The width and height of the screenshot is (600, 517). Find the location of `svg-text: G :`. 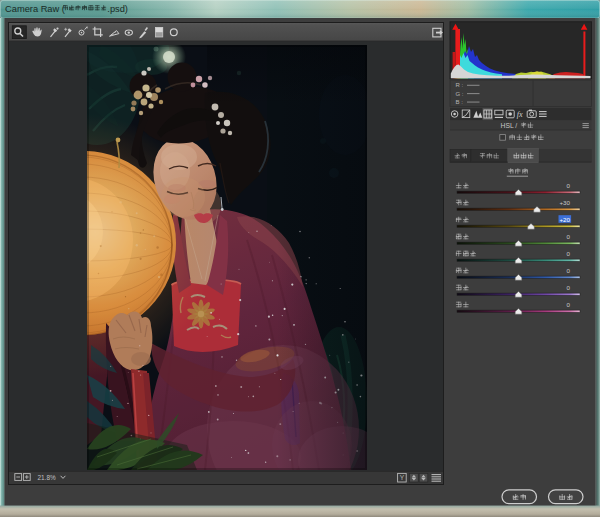

svg-text: G : is located at coordinates (460, 94).